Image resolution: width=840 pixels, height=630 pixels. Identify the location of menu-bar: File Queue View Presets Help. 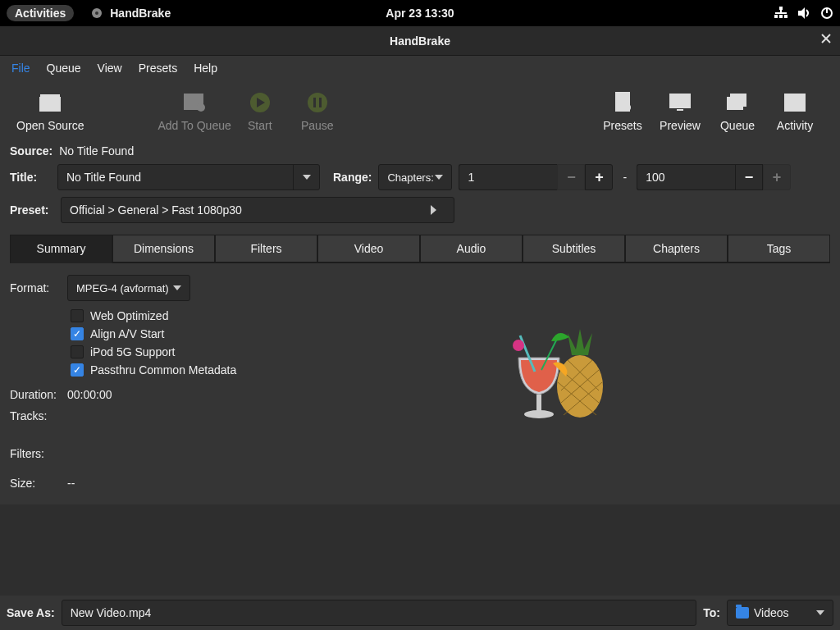
(420, 68).